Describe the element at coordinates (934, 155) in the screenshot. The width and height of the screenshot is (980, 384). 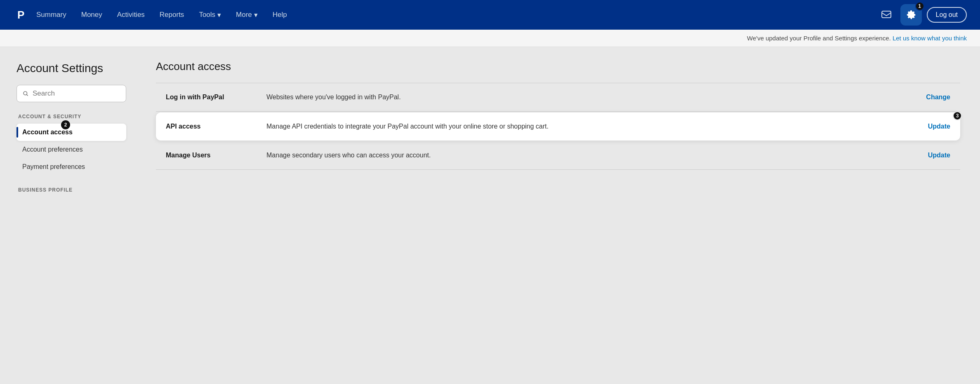
I see `row-action-users: Update` at that location.